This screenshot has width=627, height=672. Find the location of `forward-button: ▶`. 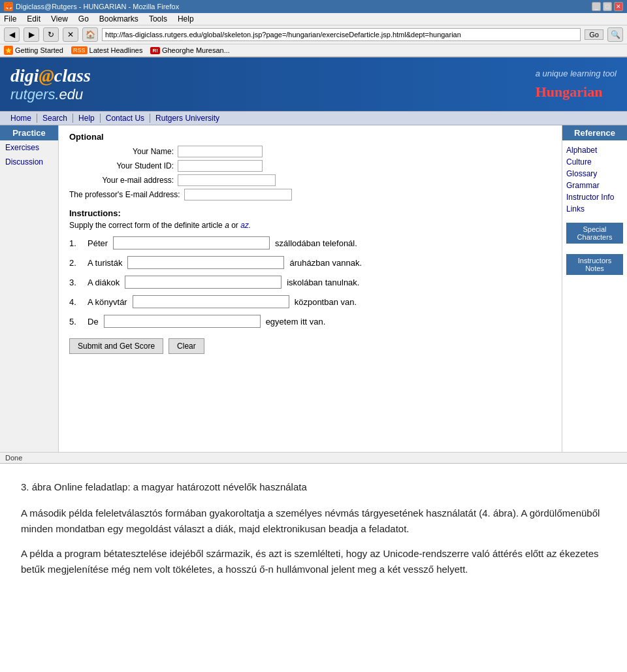

forward-button: ▶ is located at coordinates (31, 35).